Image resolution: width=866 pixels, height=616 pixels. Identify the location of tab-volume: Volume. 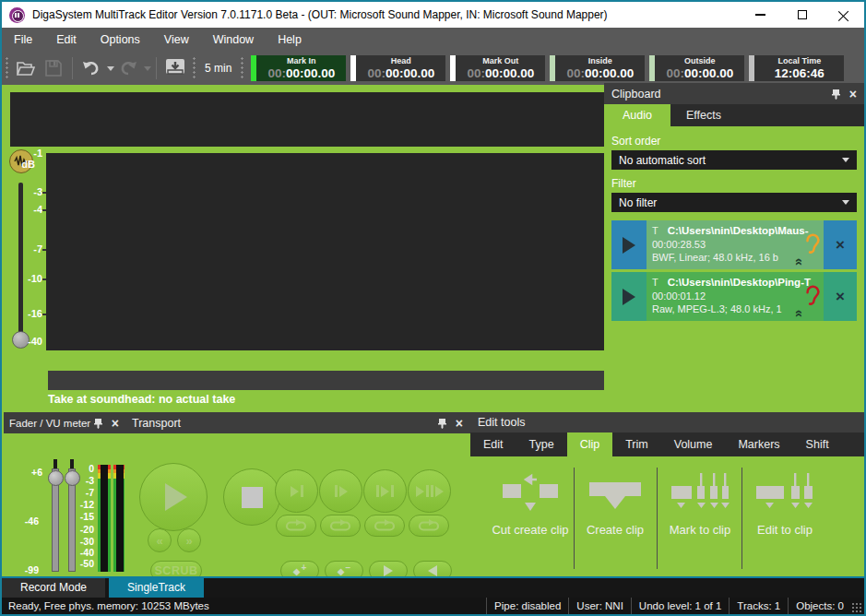
(694, 444).